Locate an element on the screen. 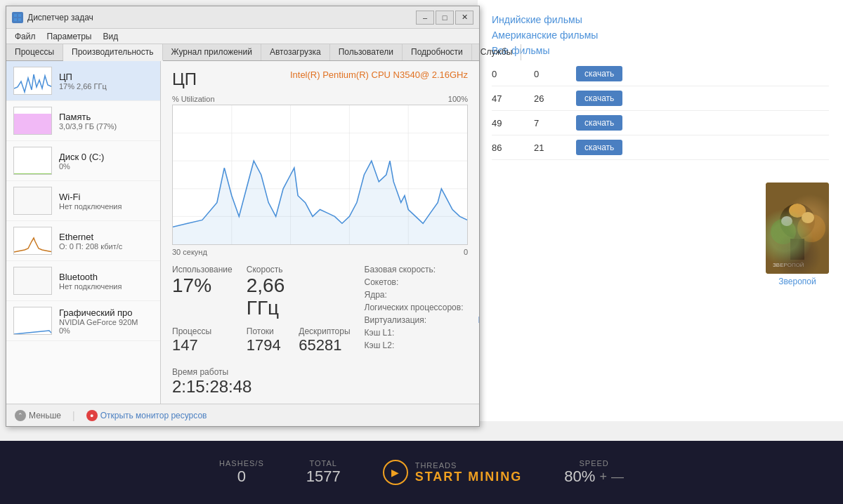 The height and width of the screenshot is (504, 843). tab-services: Службы is located at coordinates (497, 52).